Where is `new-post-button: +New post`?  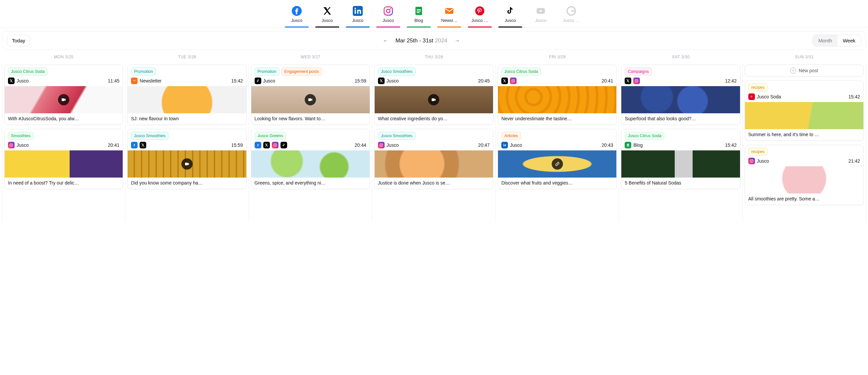
new-post-button: +New post is located at coordinates (804, 71).